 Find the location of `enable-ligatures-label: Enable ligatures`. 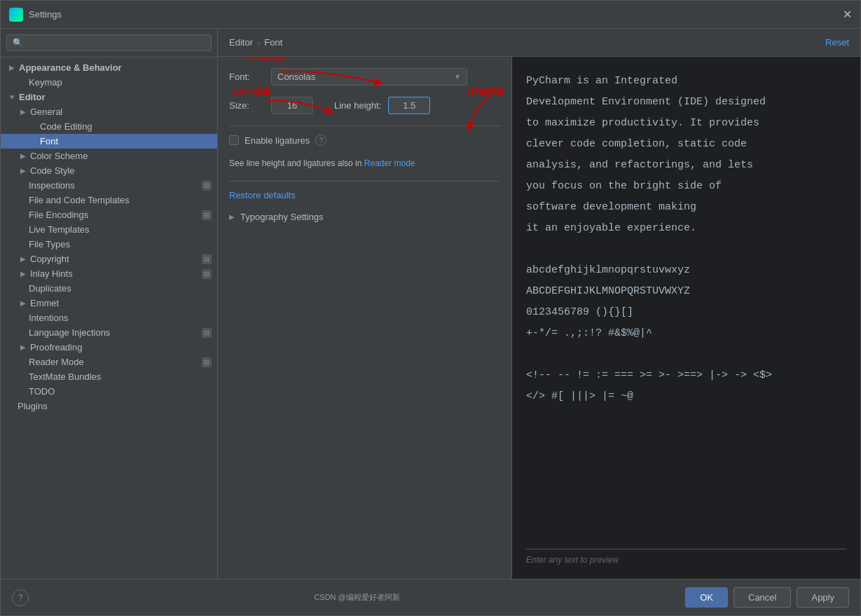

enable-ligatures-label: Enable ligatures is located at coordinates (277, 140).